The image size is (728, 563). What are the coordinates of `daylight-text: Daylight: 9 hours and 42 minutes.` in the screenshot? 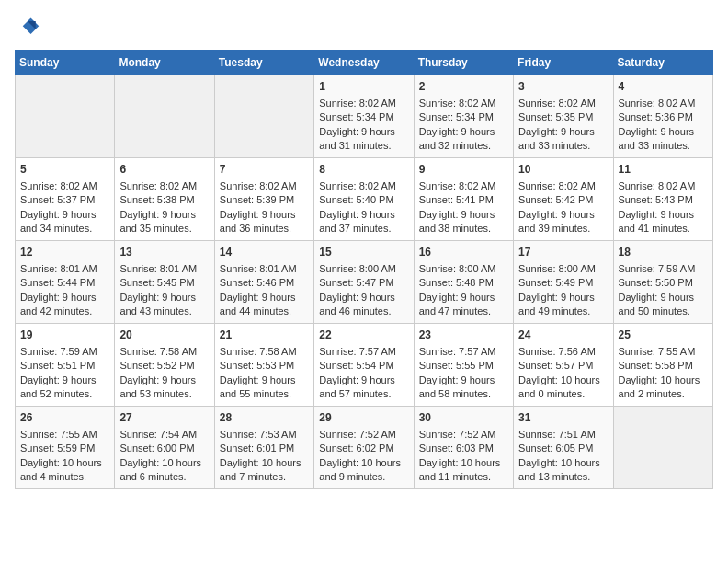 It's located at (64, 305).